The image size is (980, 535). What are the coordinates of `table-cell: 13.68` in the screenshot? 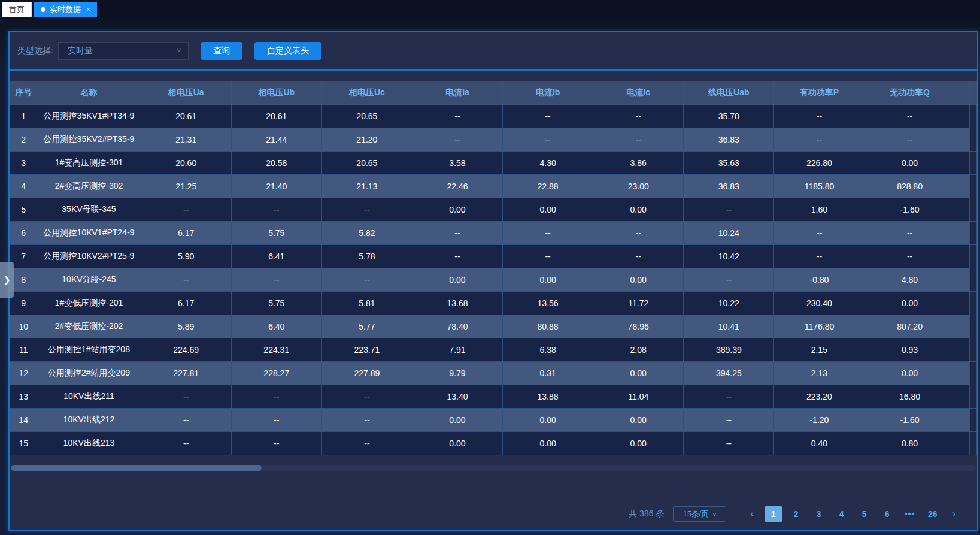 It's located at (457, 303).